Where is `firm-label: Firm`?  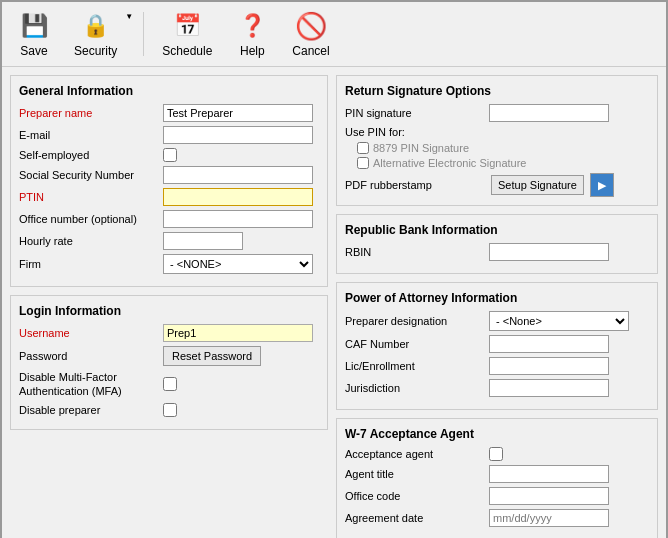 firm-label: Firm is located at coordinates (89, 264).